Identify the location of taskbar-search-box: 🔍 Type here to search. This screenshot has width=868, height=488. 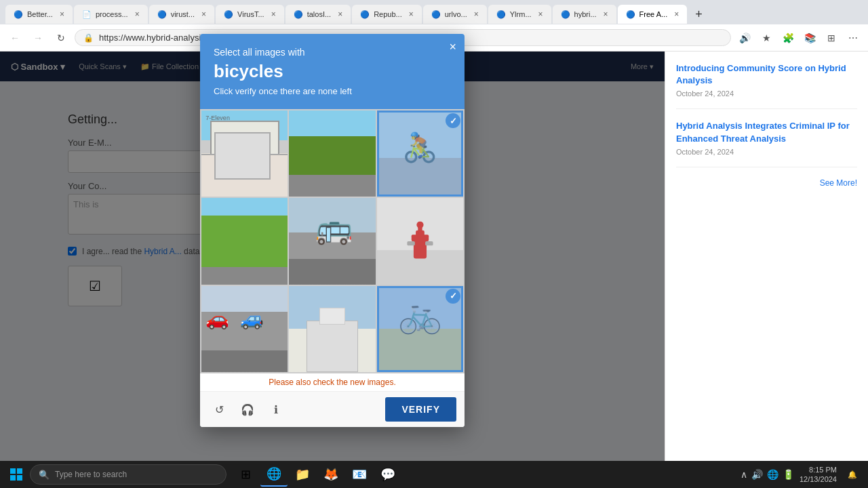
(128, 474).